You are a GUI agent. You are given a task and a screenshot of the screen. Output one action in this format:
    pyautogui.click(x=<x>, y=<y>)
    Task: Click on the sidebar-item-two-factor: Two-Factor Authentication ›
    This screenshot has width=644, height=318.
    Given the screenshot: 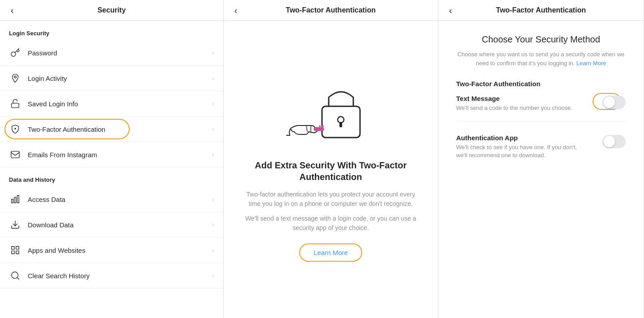 What is the action you would take?
    pyautogui.click(x=112, y=130)
    